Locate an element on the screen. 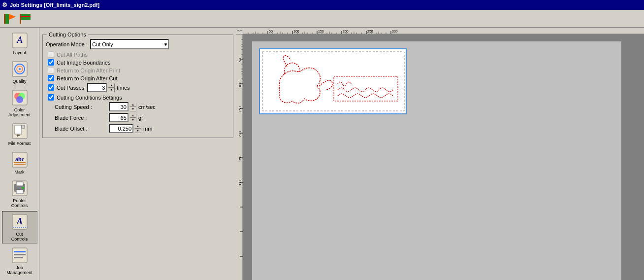 The height and width of the screenshot is (280, 644). sidebar-label-cut-controls: CutControls is located at coordinates (20, 237).